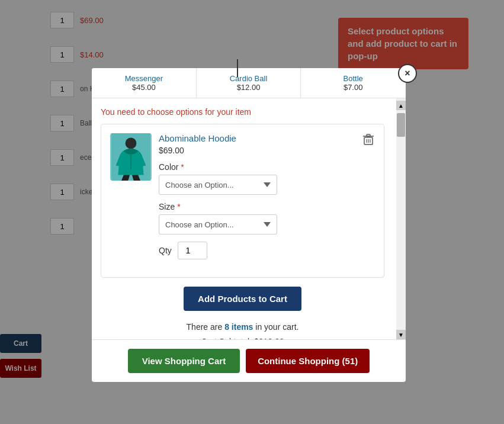 The image size is (504, 424). Describe the element at coordinates (131, 157) in the screenshot. I see `product-image` at that location.